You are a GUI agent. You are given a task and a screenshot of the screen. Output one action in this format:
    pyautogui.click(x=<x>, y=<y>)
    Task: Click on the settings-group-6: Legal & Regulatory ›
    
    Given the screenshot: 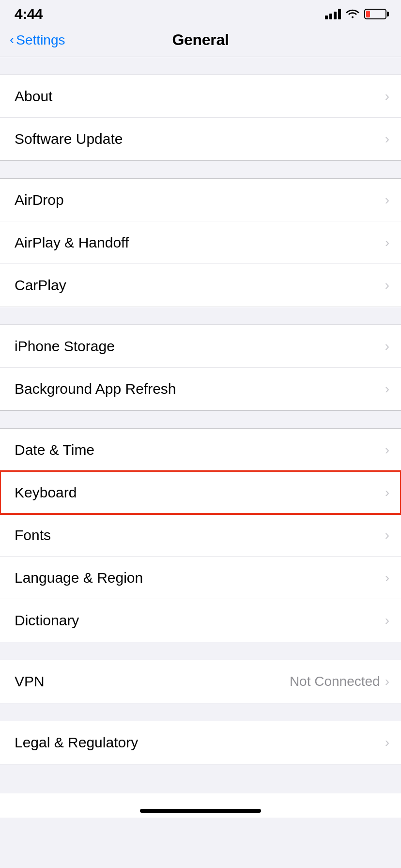 What is the action you would take?
    pyautogui.click(x=200, y=743)
    